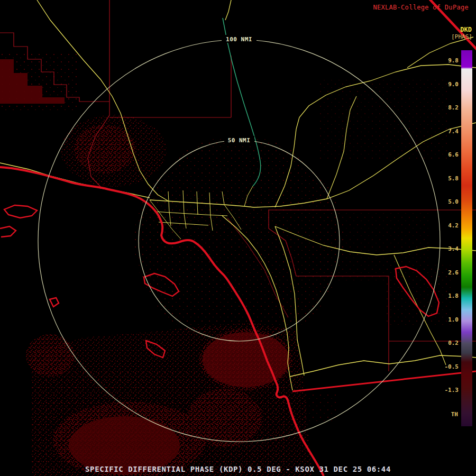  Describe the element at coordinates (453, 179) in the screenshot. I see `scale-tick: 5.8` at that location.